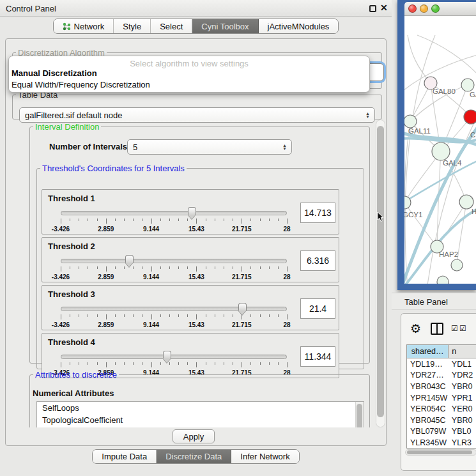  Describe the element at coordinates (428, 351) in the screenshot. I see `table-column-header: shared…` at that location.